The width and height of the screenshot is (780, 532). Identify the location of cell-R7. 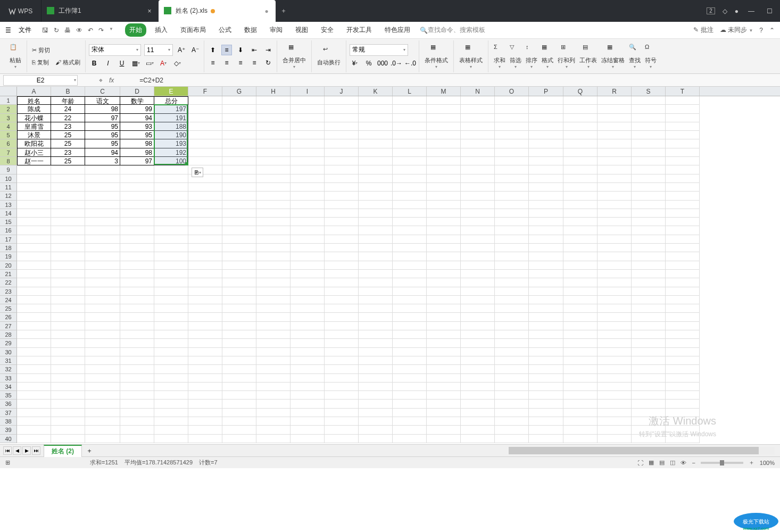
(615, 153).